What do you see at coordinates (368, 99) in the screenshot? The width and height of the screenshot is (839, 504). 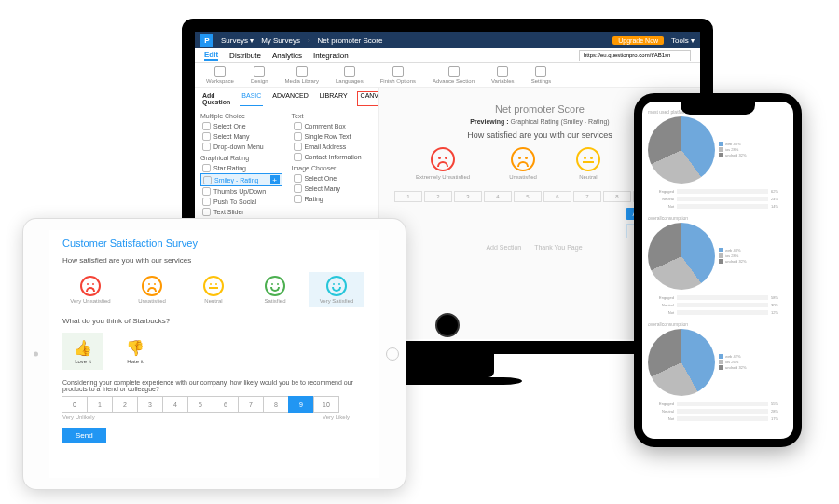 I see `tab-canvas: CANVAS` at bounding box center [368, 99].